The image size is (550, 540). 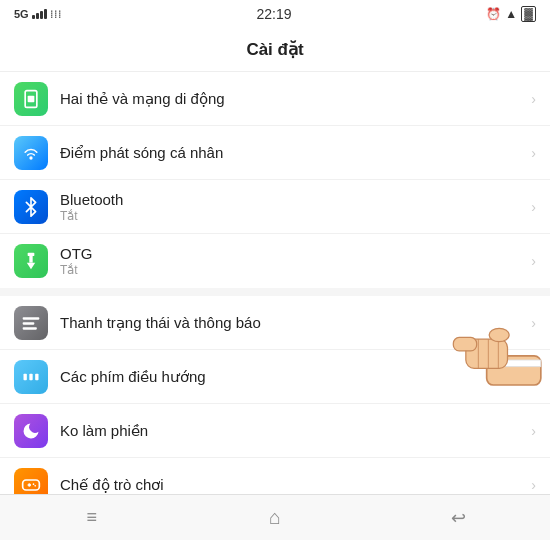 I want to click on list-item: Thanh trạng thái và thông báo ›, so click(x=275, y=323).